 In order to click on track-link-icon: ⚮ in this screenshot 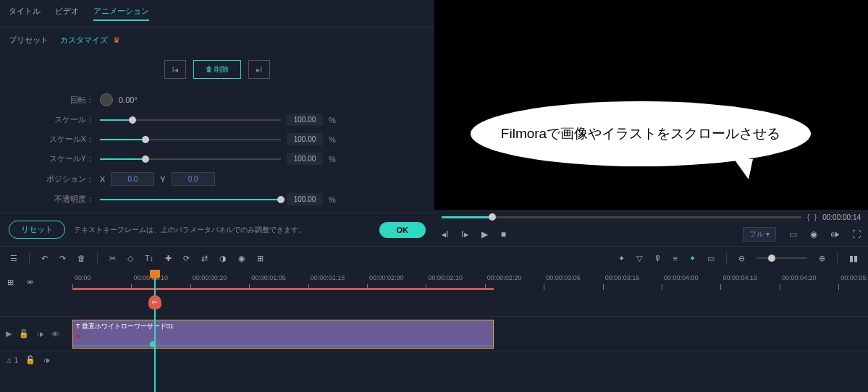, I will do `click(30, 282)`.